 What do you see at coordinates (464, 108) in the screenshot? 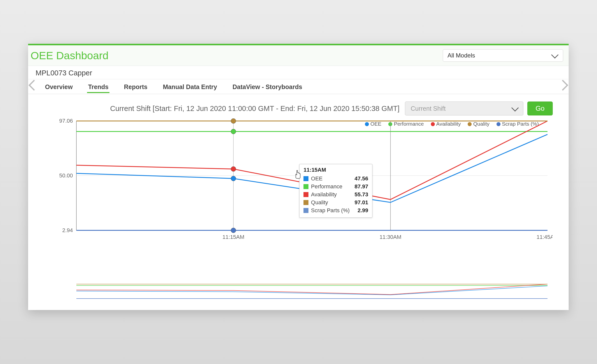
I see `shift-select: Current Shift` at bounding box center [464, 108].